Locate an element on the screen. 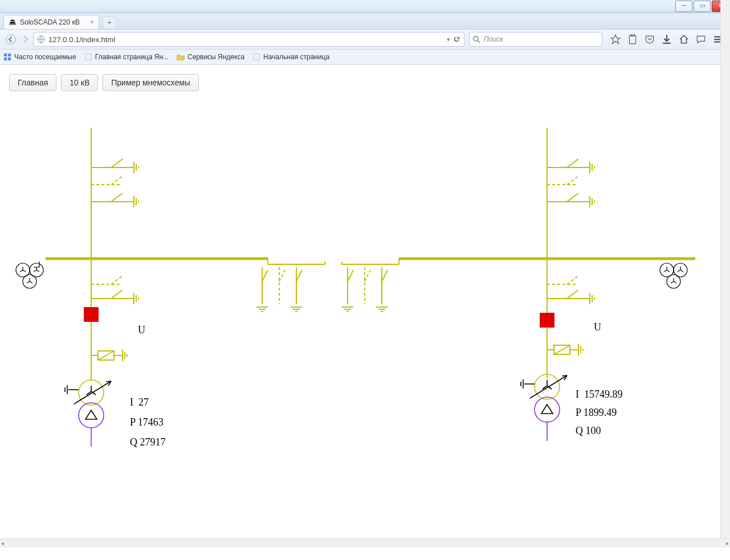 The width and height of the screenshot is (730, 560). reload-icon is located at coordinates (456, 39).